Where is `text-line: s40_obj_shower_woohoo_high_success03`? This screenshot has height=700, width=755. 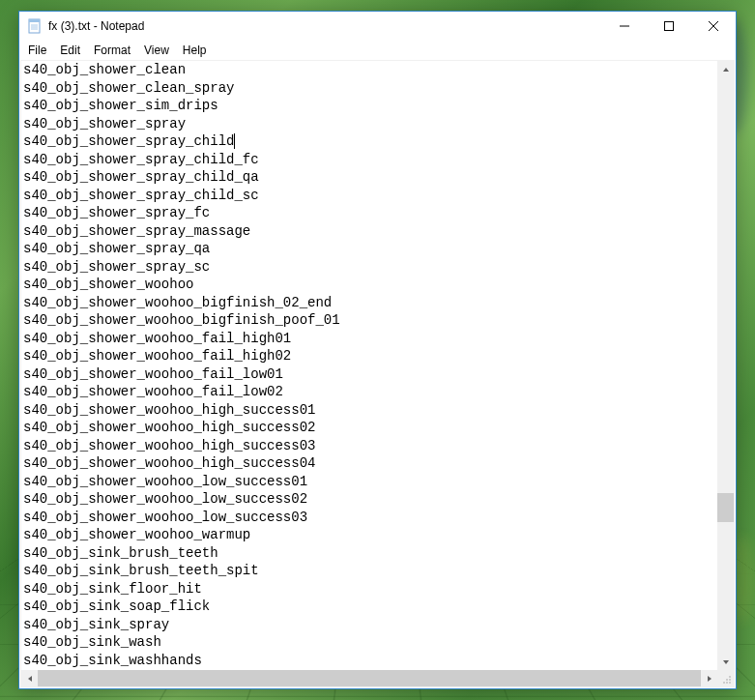 text-line: s40_obj_shower_woohoo_high_success03 is located at coordinates (377, 447).